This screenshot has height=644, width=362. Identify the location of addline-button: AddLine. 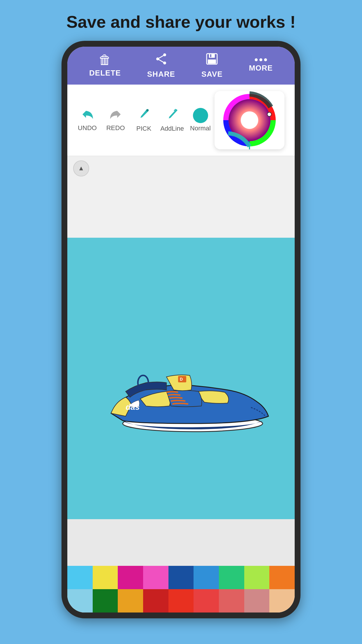
(172, 120).